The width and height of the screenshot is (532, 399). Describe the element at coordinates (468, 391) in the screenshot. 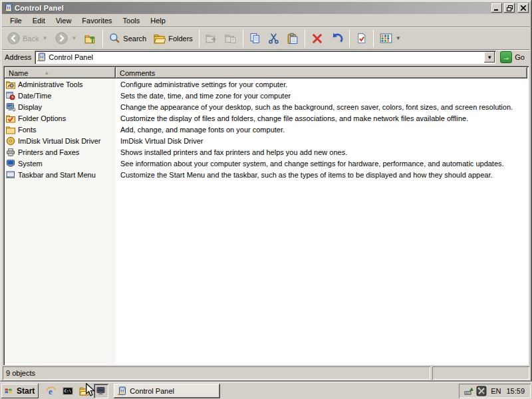

I see `safely-remove-hardware-icon` at that location.